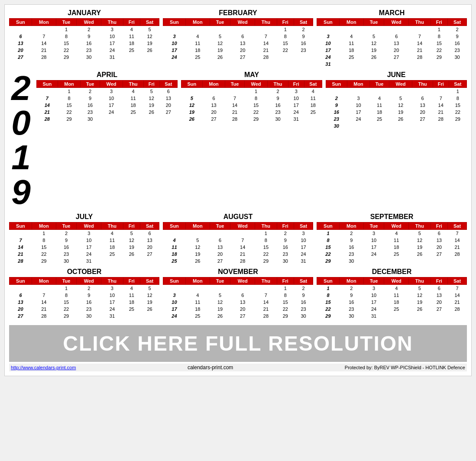 The height and width of the screenshot is (461, 476). I want to click on table-row: 293031, so click(392, 316).